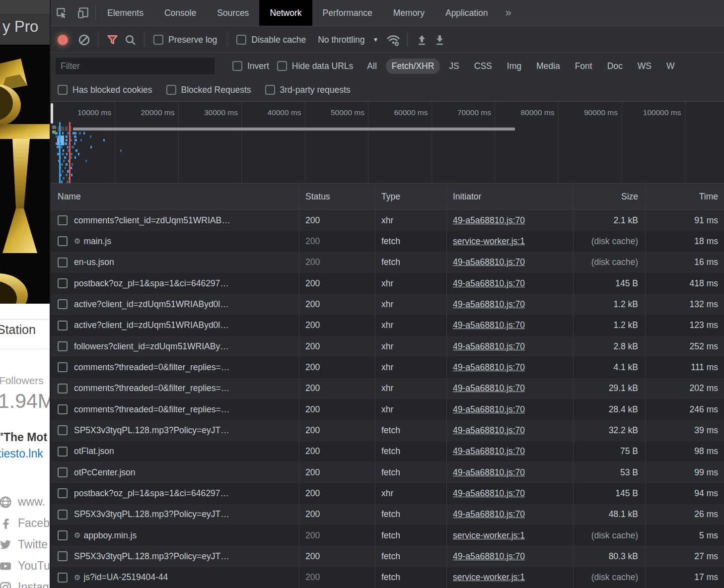  Describe the element at coordinates (135, 66) in the screenshot. I see `filter-input` at that location.